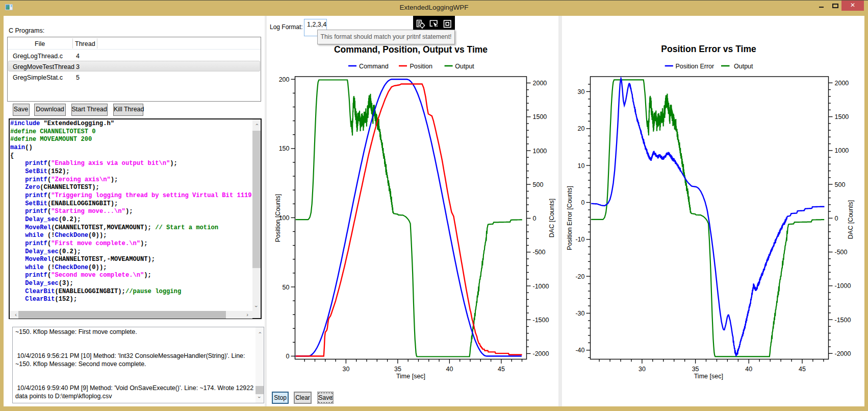 This screenshot has width=868, height=411. I want to click on svg-text: Position Error [Counts], so click(570, 218).